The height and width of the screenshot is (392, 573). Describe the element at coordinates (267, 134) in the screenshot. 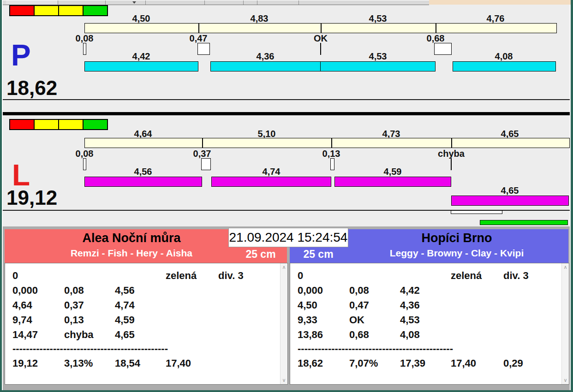

I see `split-label: 5,10` at that location.